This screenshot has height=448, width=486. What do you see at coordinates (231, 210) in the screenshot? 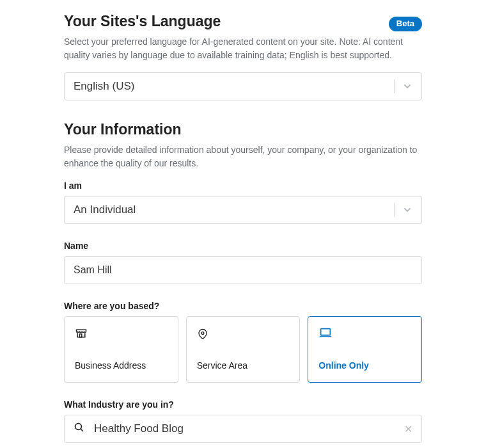
I see `iam-select-value: An Individual` at bounding box center [231, 210].